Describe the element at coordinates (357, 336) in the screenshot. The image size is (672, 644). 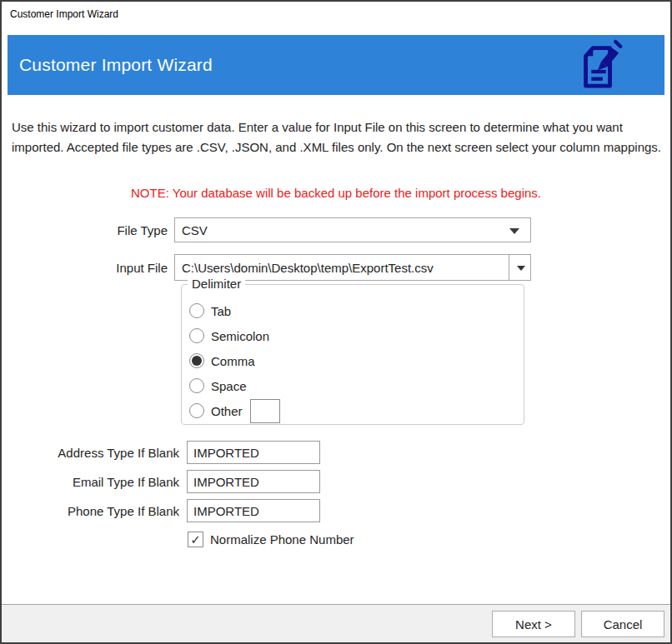
I see `radio-semicolon: Semicolon` at that location.